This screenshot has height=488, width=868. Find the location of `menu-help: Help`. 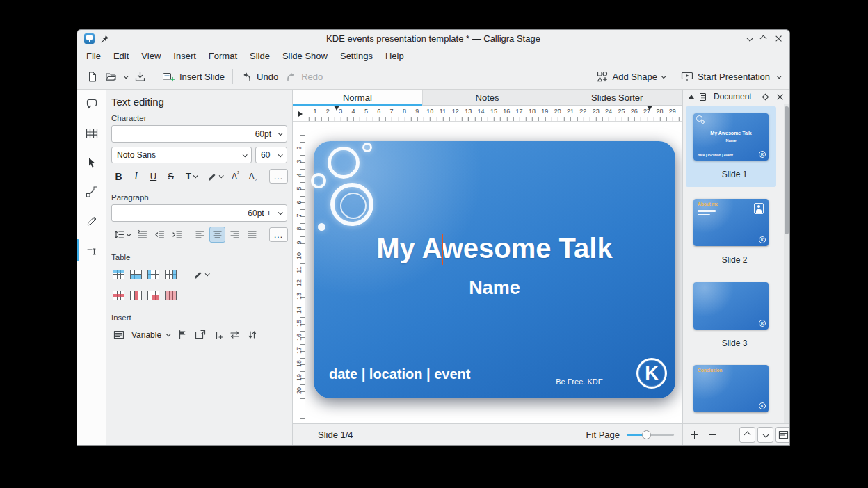

menu-help: Help is located at coordinates (395, 56).